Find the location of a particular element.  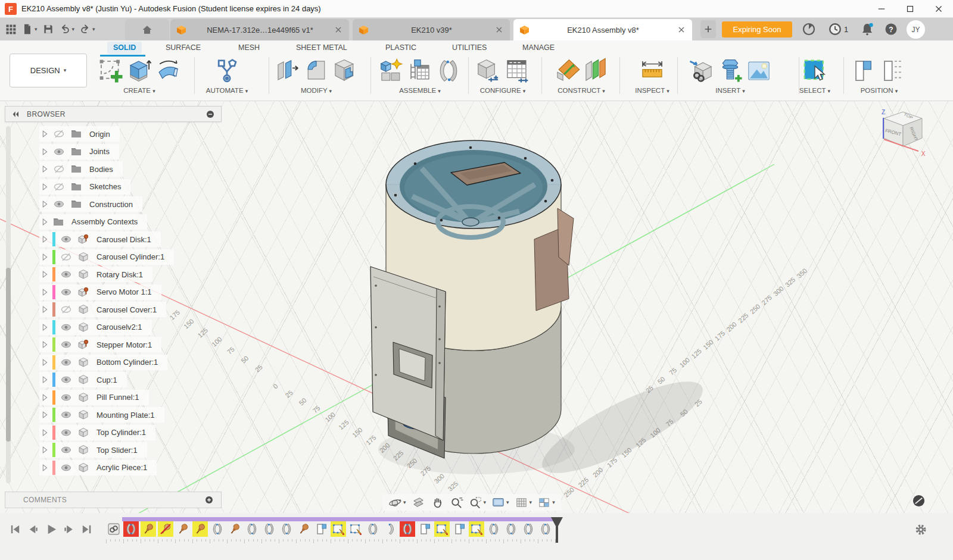

timeline-item-joint-single is located at coordinates (390, 529).